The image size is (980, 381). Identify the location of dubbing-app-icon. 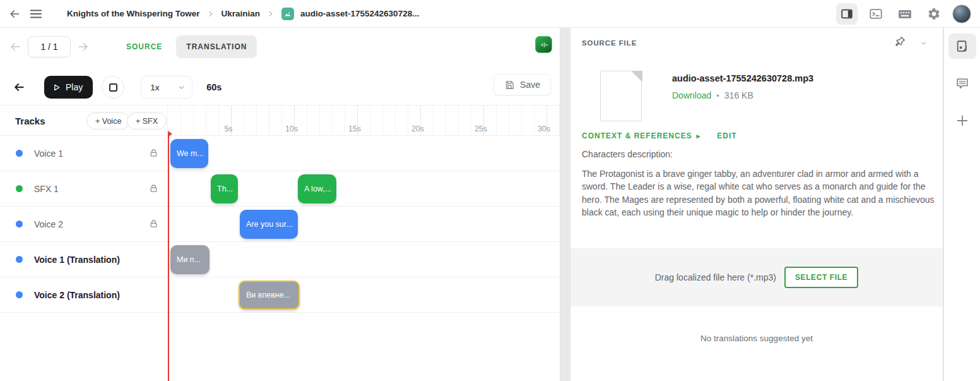
(544, 44).